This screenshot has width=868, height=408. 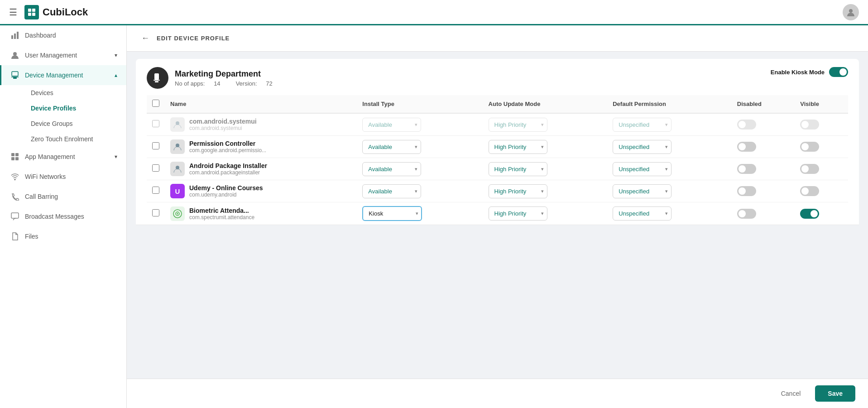 I want to click on permission-select-3: UnspecifiedGrantDenyPrompt, so click(x=642, y=191).